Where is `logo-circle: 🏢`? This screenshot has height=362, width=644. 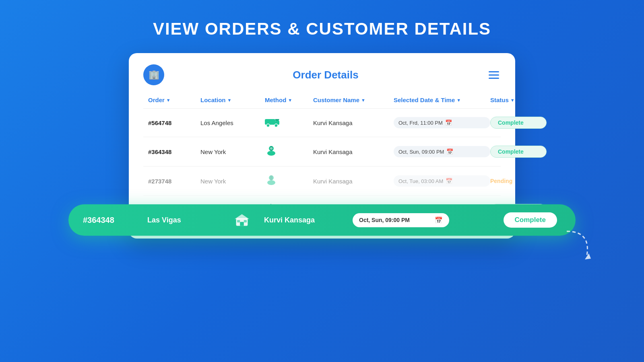
logo-circle: 🏢 is located at coordinates (154, 75).